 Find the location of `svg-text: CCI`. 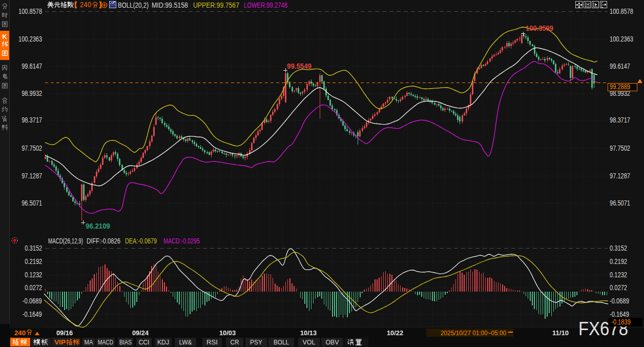

svg-text: CCI is located at coordinates (144, 342).